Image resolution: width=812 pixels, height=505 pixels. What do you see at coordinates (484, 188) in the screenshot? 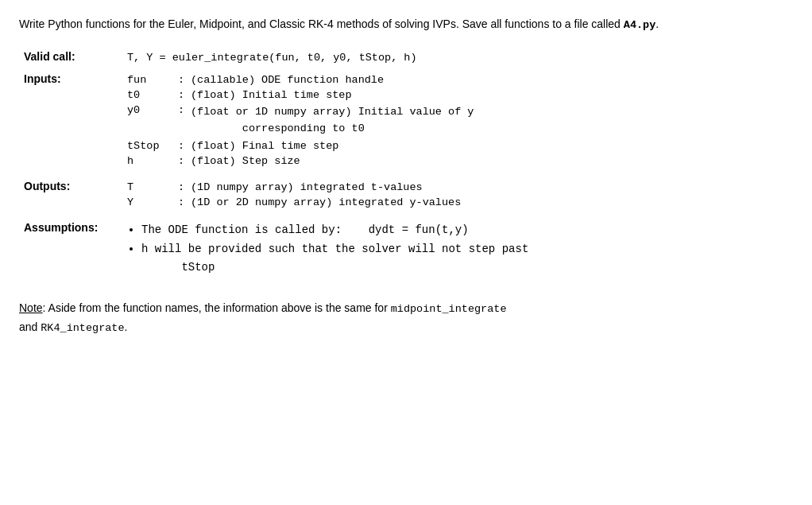
I see `output-T-desc: (1D numpy array) integrated t-values` at bounding box center [484, 188].